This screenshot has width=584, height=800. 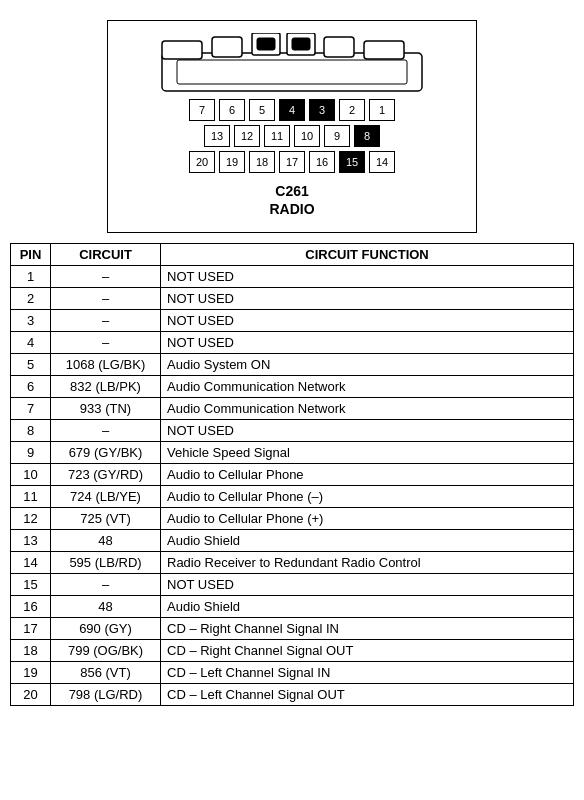 What do you see at coordinates (262, 110) in the screenshot?
I see `pin-box-5: 5` at bounding box center [262, 110].